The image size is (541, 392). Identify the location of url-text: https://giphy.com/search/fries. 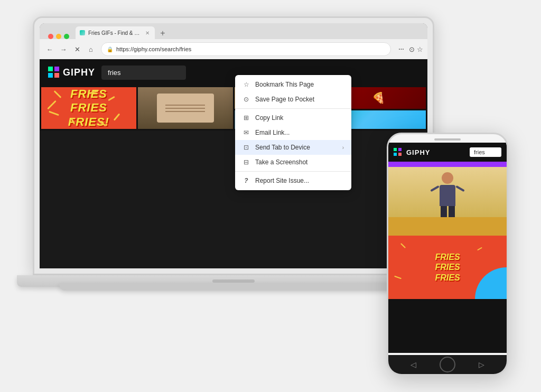
(250, 49).